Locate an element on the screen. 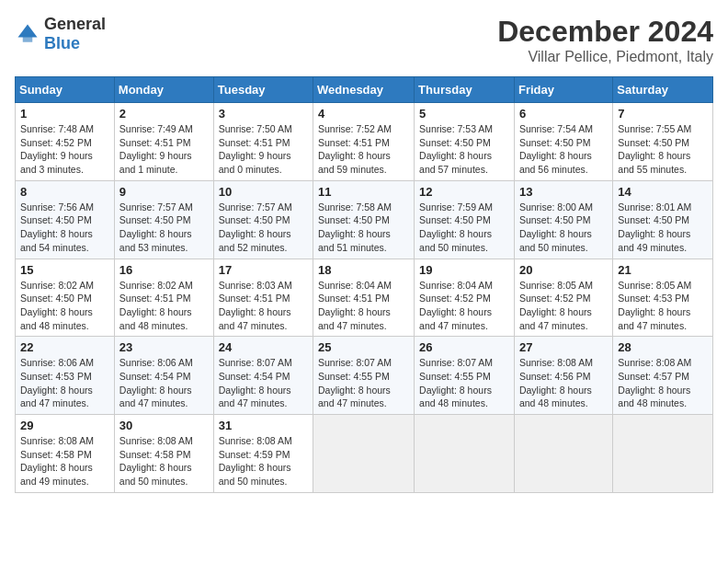 The width and height of the screenshot is (728, 563). day-number: 8 is located at coordinates (64, 191).